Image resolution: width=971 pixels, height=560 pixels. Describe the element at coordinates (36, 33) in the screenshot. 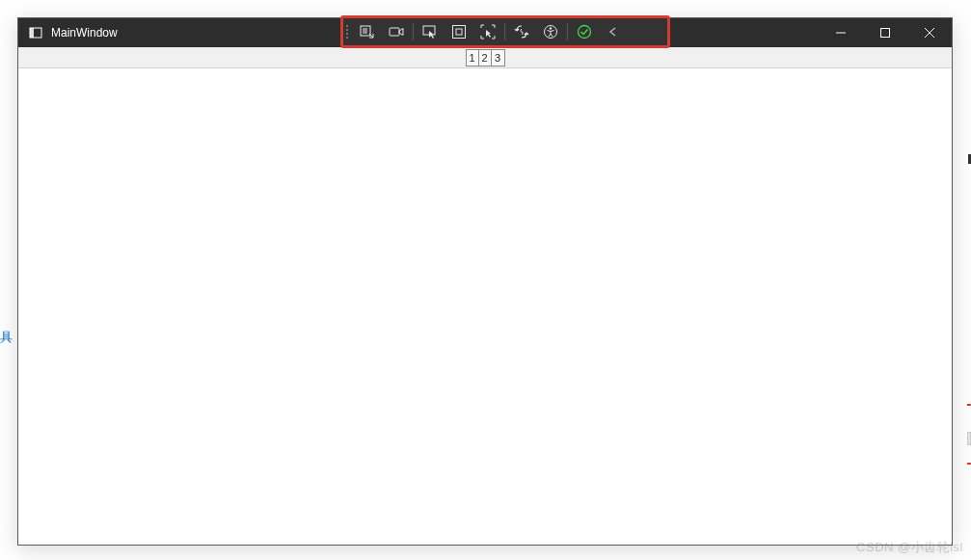

I see `app-icon` at that location.